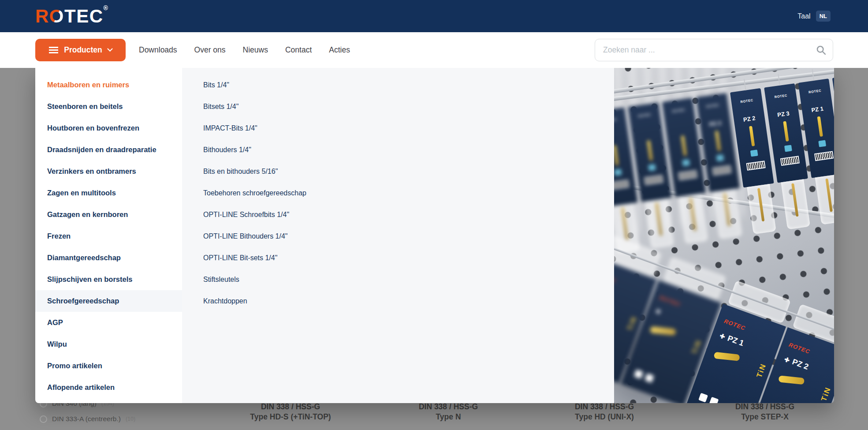  Describe the element at coordinates (765, 412) in the screenshot. I see `product-column-header: DIN 338 / HSS-G Type STEP-X` at that location.